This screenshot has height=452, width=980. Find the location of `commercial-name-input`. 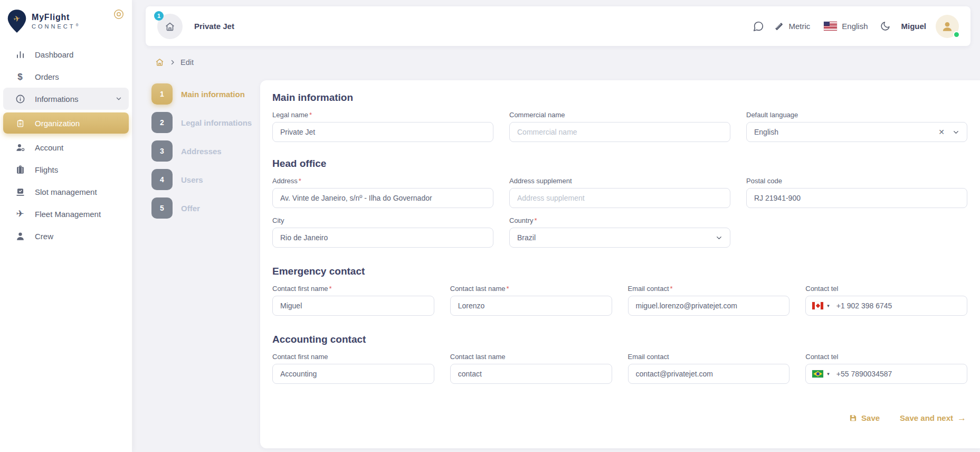

commercial-name-input is located at coordinates (620, 132).